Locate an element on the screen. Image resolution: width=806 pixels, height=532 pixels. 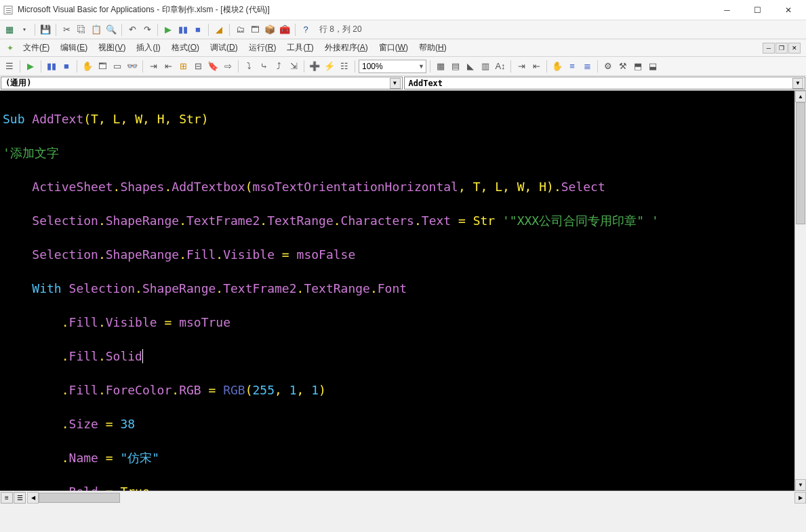
tb-icon-c: ◣ is located at coordinates (470, 66).